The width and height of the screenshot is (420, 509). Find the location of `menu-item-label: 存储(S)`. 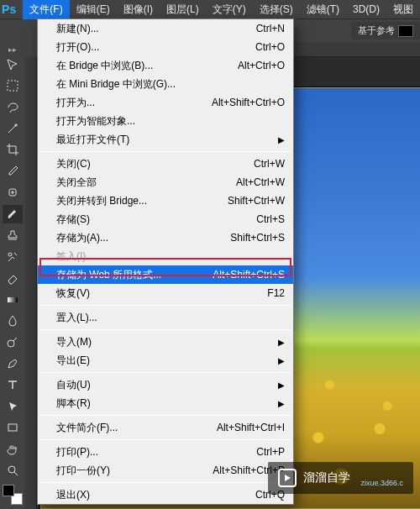

menu-item-label: 存储(S) is located at coordinates (73, 220).